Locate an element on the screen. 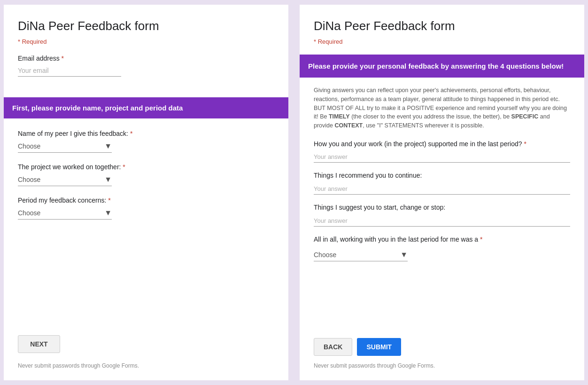 The height and width of the screenshot is (385, 588). q3-input is located at coordinates (442, 221).